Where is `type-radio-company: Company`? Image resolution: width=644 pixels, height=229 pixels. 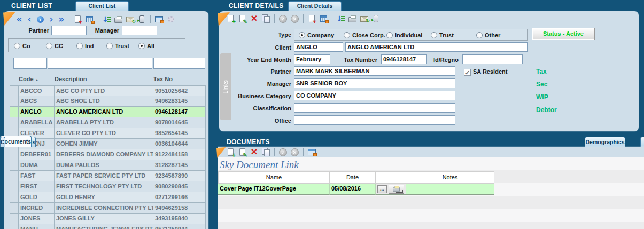
type-radio-company: Company is located at coordinates (316, 35).